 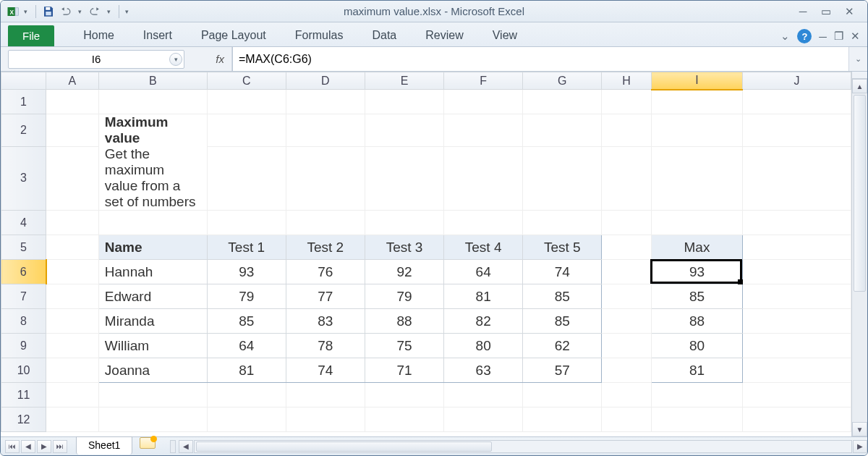 I want to click on scroll-track, so click(x=859, y=258).